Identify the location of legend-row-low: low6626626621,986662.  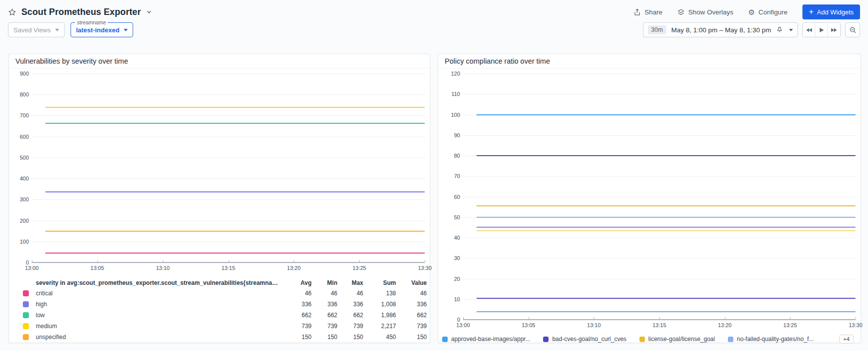
(225, 315).